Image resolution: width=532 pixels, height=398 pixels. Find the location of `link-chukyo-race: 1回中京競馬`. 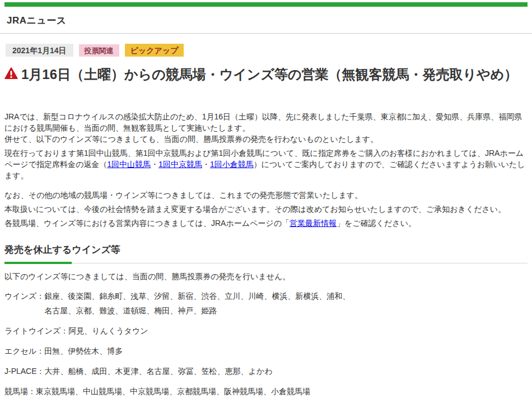

link-chukyo-race: 1回中京競馬 is located at coordinates (180, 164).